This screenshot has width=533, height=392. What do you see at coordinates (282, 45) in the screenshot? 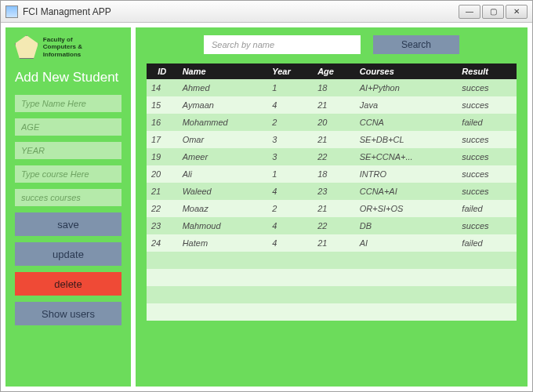
I see `search-input` at bounding box center [282, 45].